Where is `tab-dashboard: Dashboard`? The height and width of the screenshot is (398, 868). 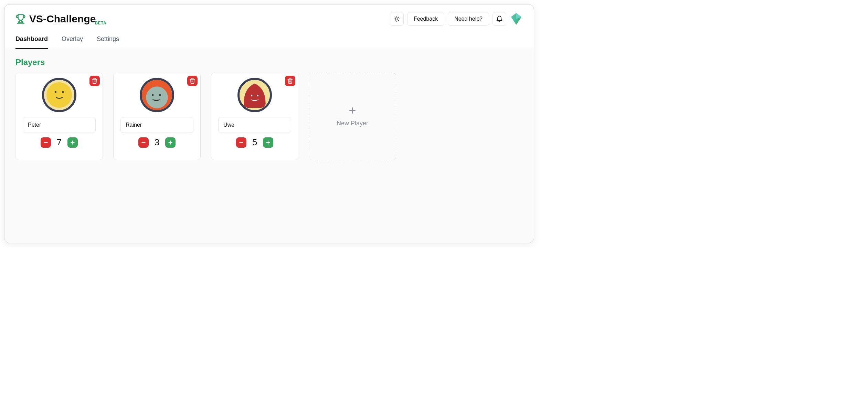 tab-dashboard: Dashboard is located at coordinates (32, 42).